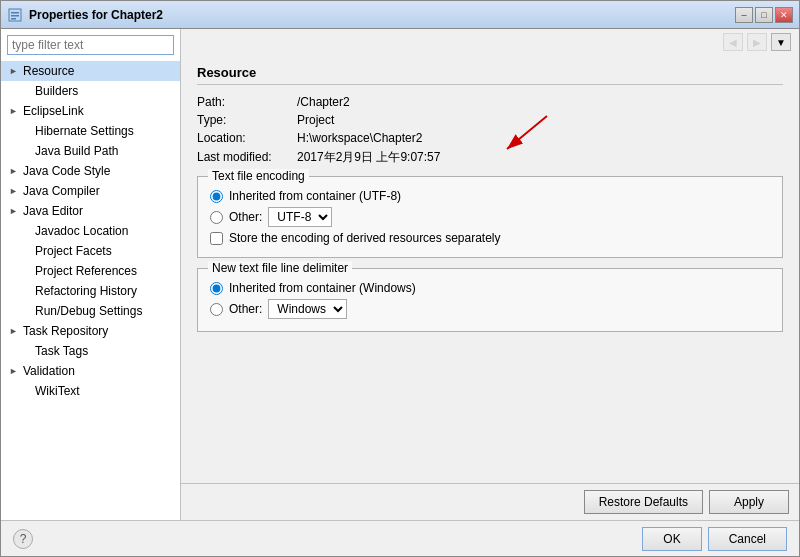 Image resolution: width=800 pixels, height=557 pixels. I want to click on forward-button: ▶, so click(757, 42).